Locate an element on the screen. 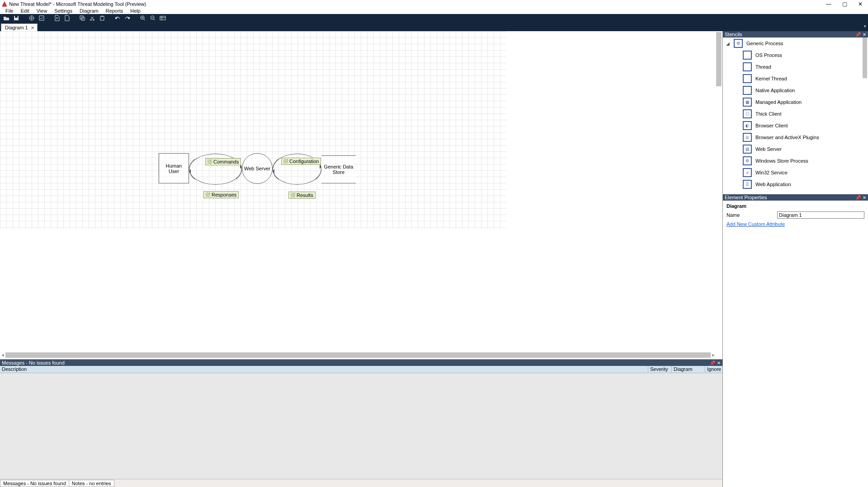 This screenshot has width=868, height=487. undo-icon is located at coordinates (118, 18).